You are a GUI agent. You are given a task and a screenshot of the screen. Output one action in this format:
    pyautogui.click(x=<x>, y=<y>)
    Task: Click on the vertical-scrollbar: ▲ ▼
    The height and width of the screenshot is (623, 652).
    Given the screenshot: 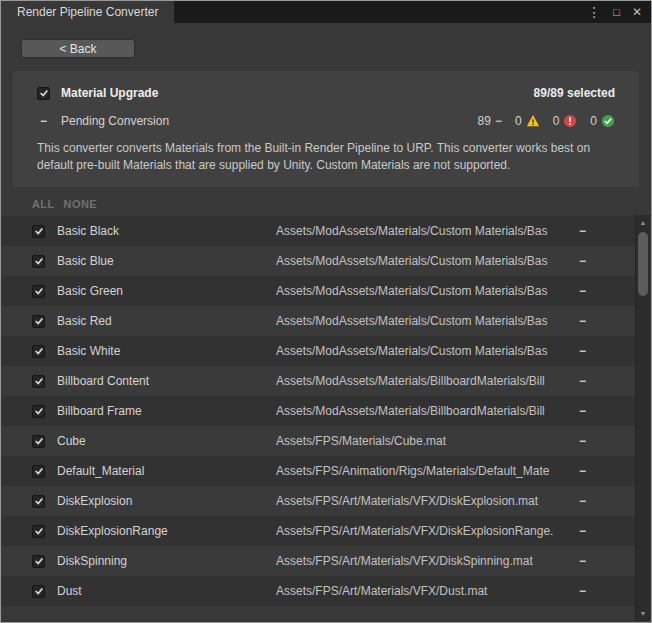 What is the action you would take?
    pyautogui.click(x=642, y=418)
    